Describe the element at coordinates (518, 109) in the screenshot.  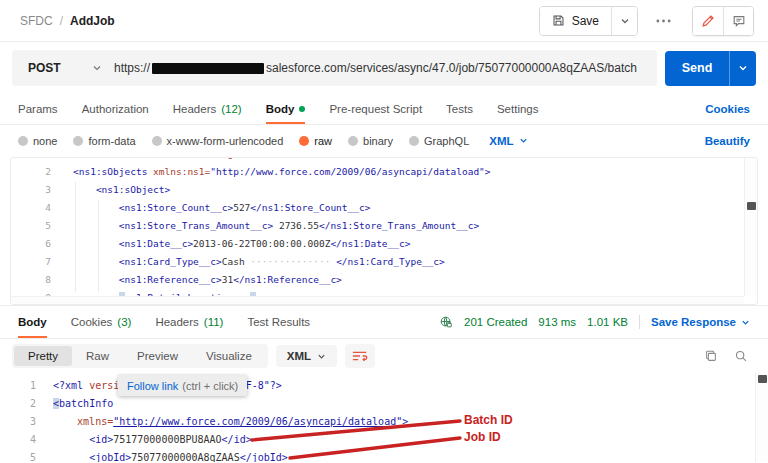
I see `request-tab-settings: Settings` at that location.